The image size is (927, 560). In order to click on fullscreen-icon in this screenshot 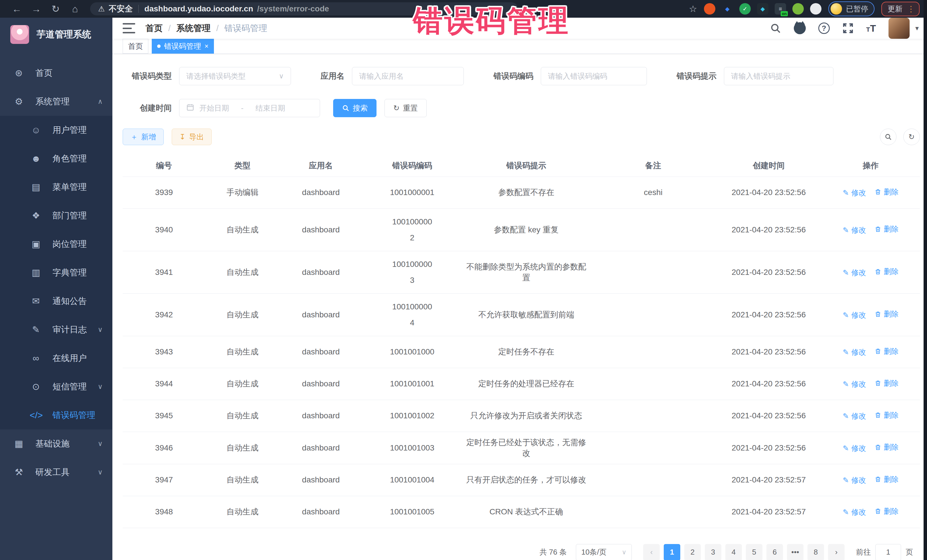, I will do `click(848, 28)`.